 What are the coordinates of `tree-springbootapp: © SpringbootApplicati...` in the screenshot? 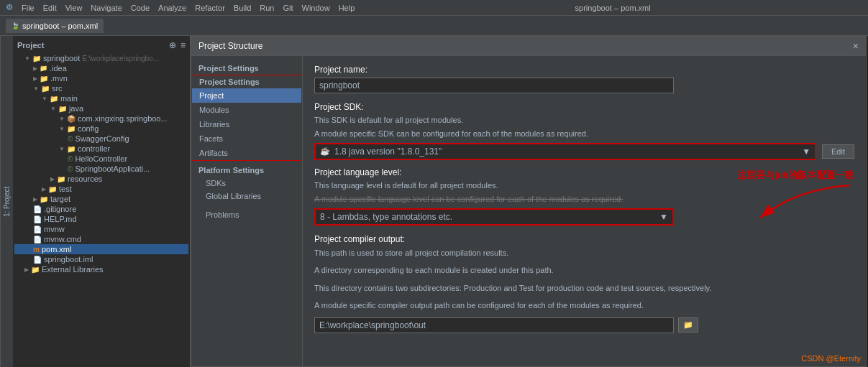 It's located at (101, 169).